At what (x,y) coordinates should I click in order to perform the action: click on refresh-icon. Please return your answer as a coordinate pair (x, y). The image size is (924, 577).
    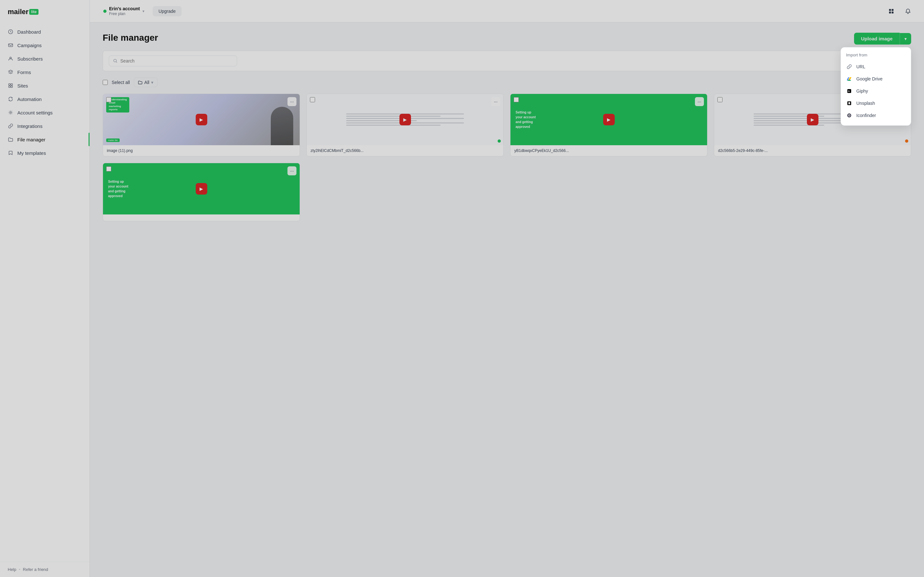
    Looking at the image, I should click on (11, 99).